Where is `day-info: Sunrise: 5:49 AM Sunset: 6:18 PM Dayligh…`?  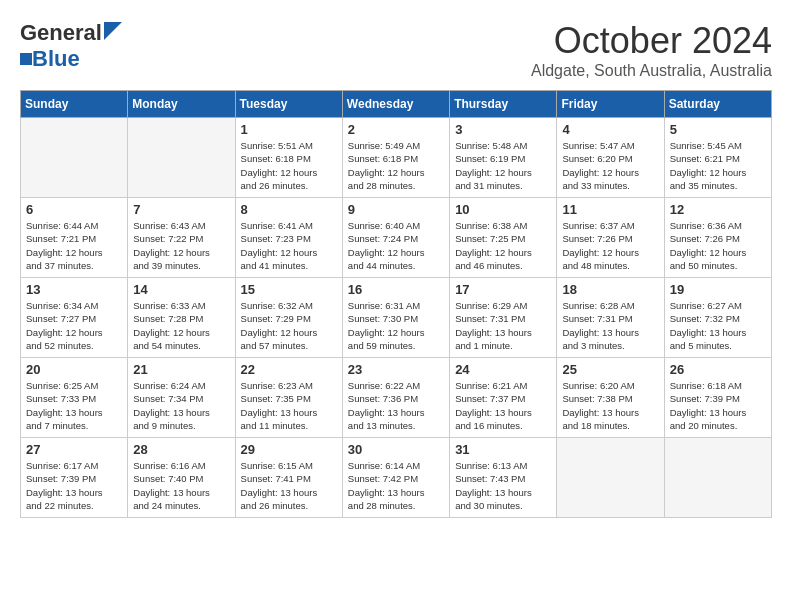
day-info: Sunrise: 5:49 AM Sunset: 6:18 PM Dayligh… is located at coordinates (396, 166).